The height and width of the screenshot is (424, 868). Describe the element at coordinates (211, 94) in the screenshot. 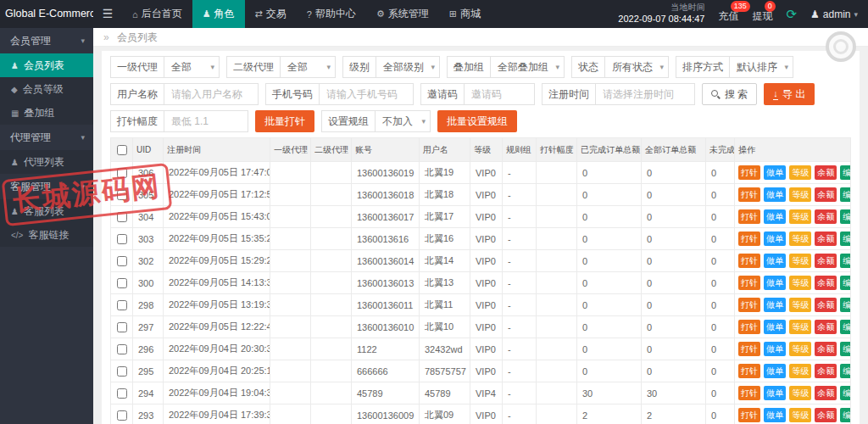

I see `username-input` at that location.